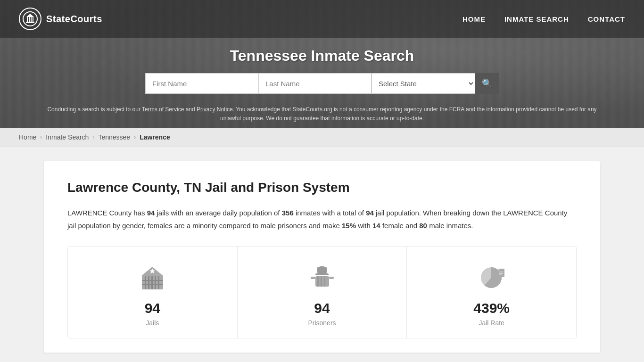 This screenshot has width=644, height=362. Describe the element at coordinates (491, 308) in the screenshot. I see `jail-rate-stat-number: 439%` at that location.